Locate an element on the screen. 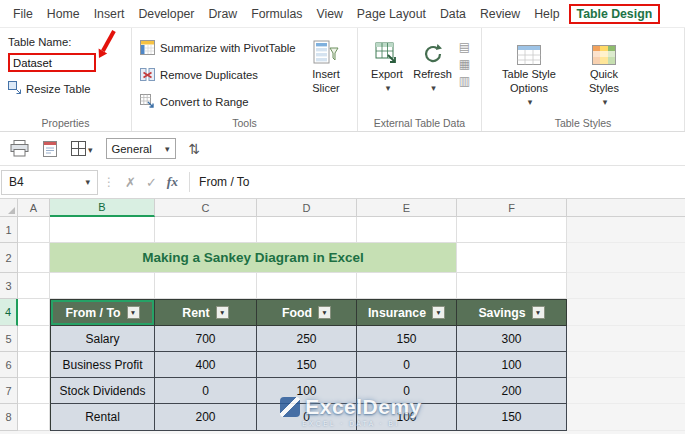 The image size is (685, 440). tab-review: Review is located at coordinates (500, 14).